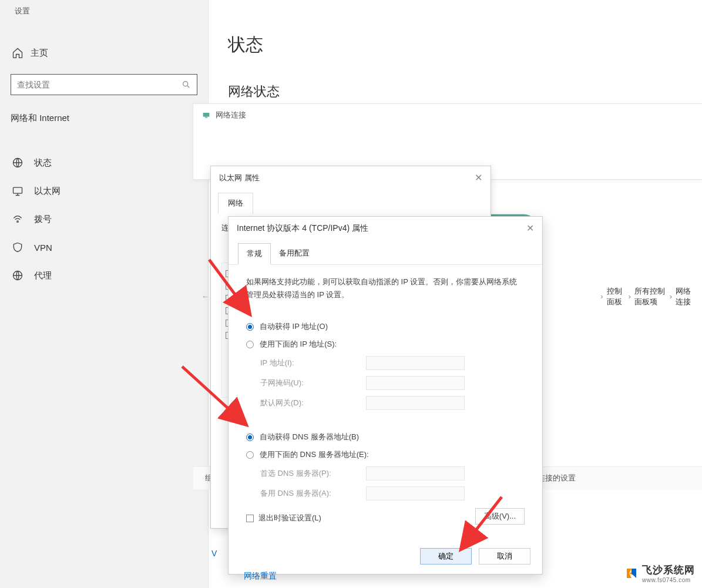 The image size is (702, 588). What do you see at coordinates (313, 363) in the screenshot?
I see `ip-address-label: IP 地址(I):` at bounding box center [313, 363].